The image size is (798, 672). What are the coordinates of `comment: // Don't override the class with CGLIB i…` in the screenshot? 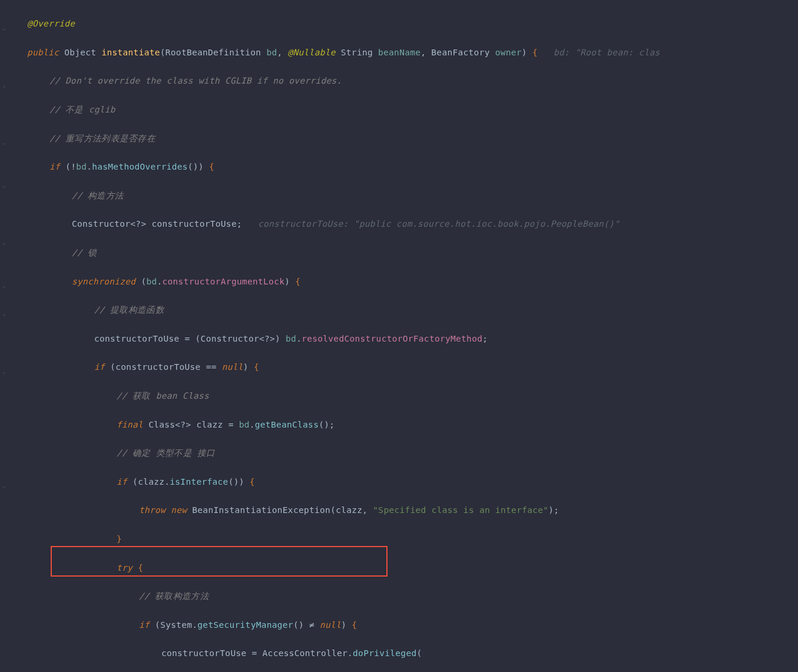 It's located at (196, 81).